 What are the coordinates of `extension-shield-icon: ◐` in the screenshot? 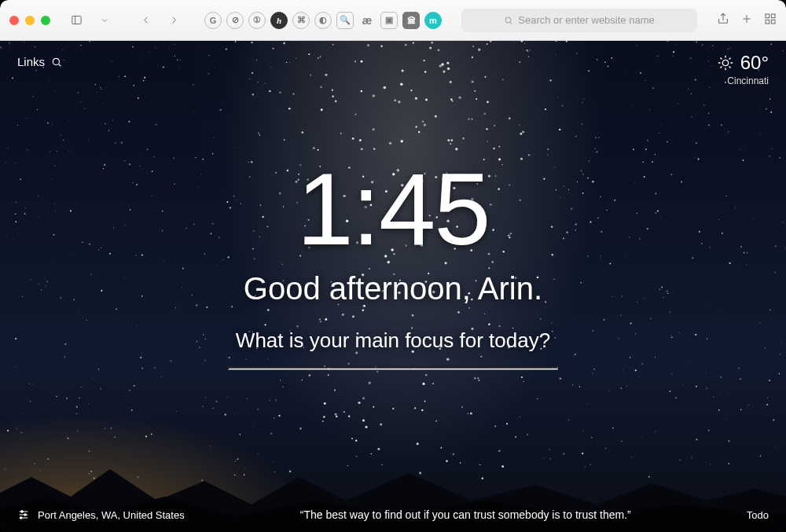 It's located at (323, 20).